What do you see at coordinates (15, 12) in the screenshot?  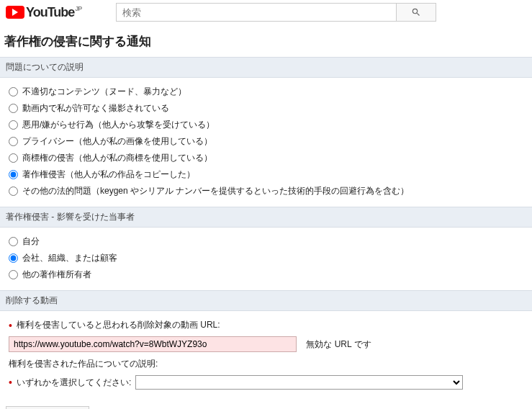 I see `youtube-play-icon` at bounding box center [15, 12].